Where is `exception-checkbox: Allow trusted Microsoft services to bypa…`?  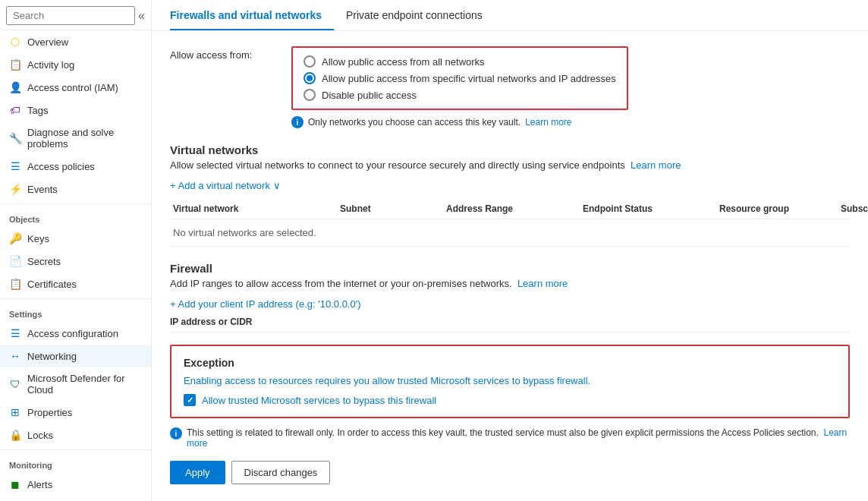
exception-checkbox: Allow trusted Microsoft services to bypa… is located at coordinates (510, 400).